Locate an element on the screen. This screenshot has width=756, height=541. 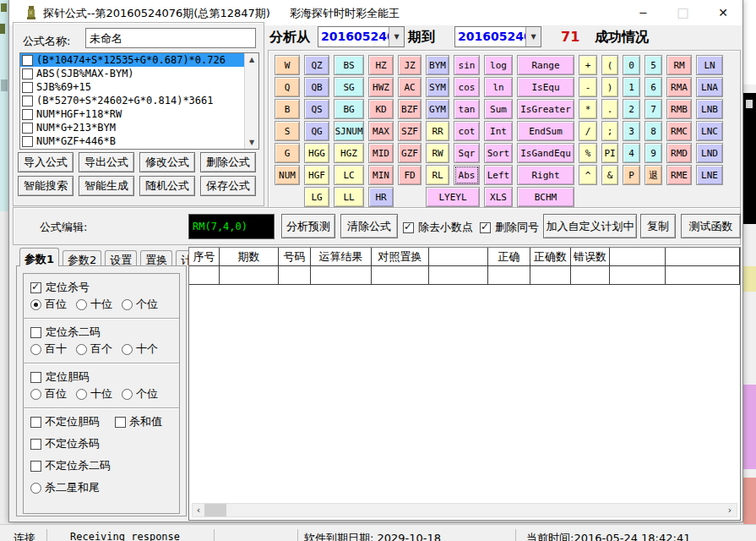
keypad-key-QG: QG is located at coordinates (317, 131).